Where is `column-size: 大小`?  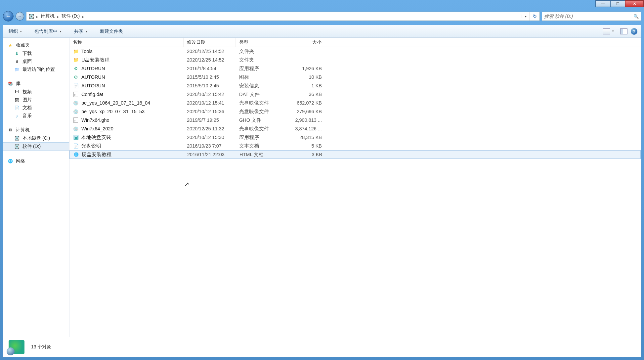 column-size: 大小 is located at coordinates (307, 42).